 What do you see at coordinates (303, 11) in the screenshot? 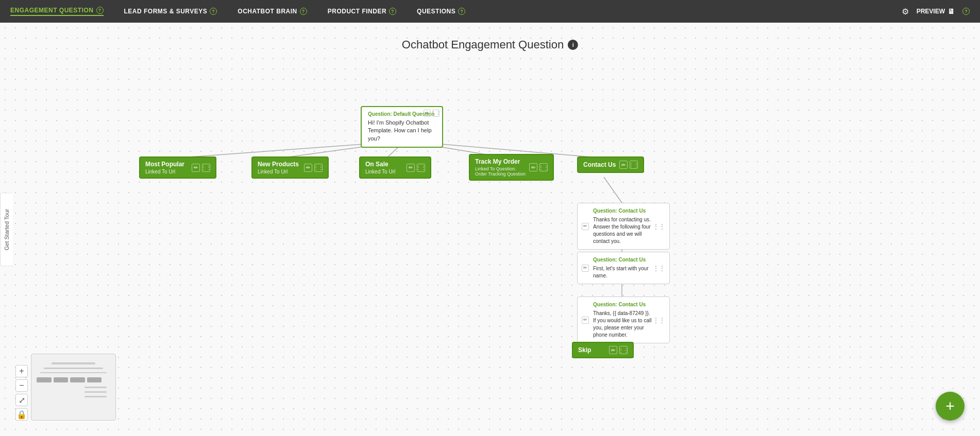
I see `brain-help-icon: ?` at bounding box center [303, 11].